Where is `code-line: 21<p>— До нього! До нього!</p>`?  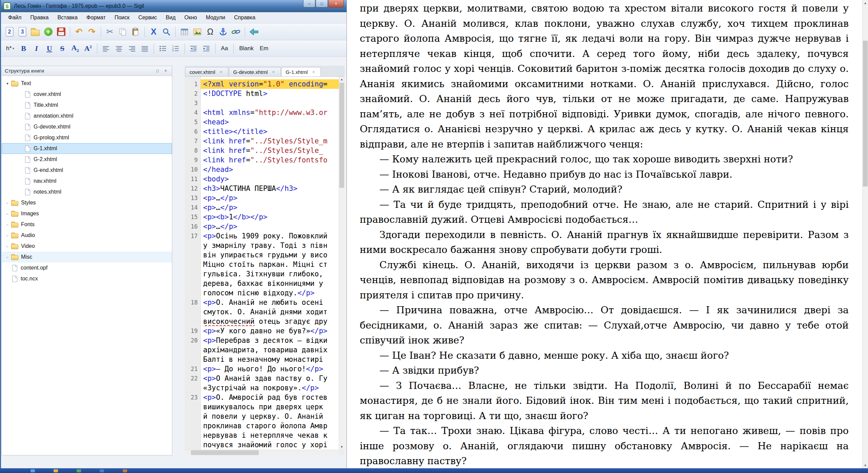
code-line: 21<p>— До нього! До нього!</p> is located at coordinates (262, 369).